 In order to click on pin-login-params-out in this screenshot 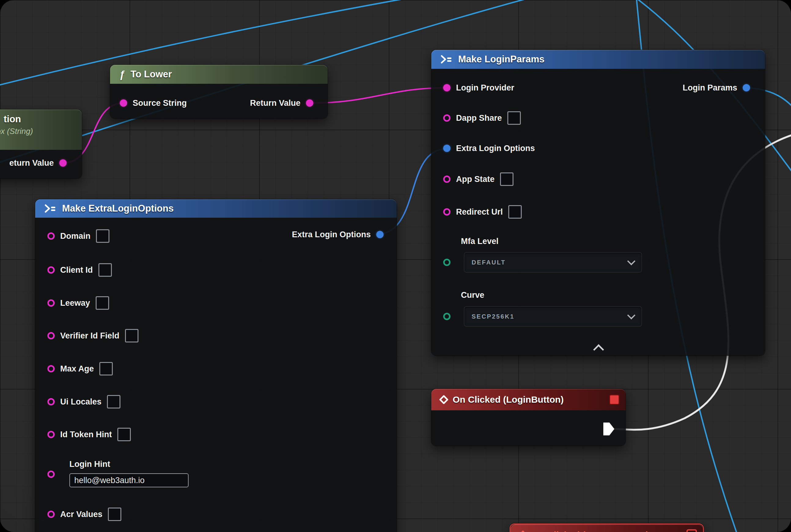, I will do `click(746, 88)`.